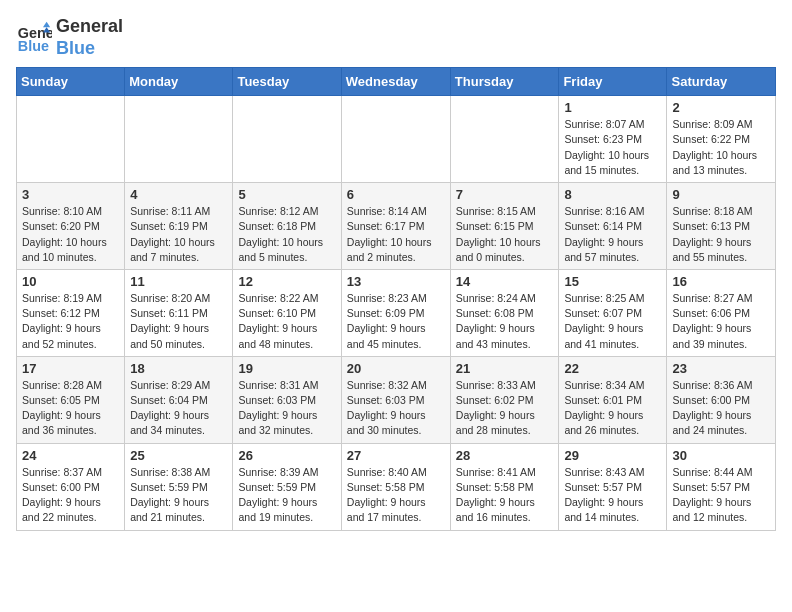  What do you see at coordinates (34, 38) in the screenshot?
I see `logo-icon: General Blue` at bounding box center [34, 38].